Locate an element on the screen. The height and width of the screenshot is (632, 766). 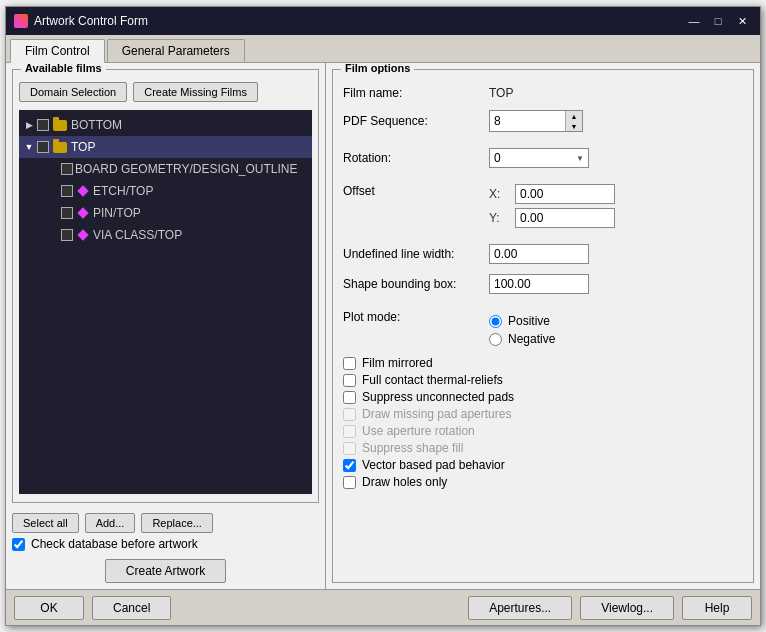
expand-icon-board-geom is located at coordinates (53, 169).